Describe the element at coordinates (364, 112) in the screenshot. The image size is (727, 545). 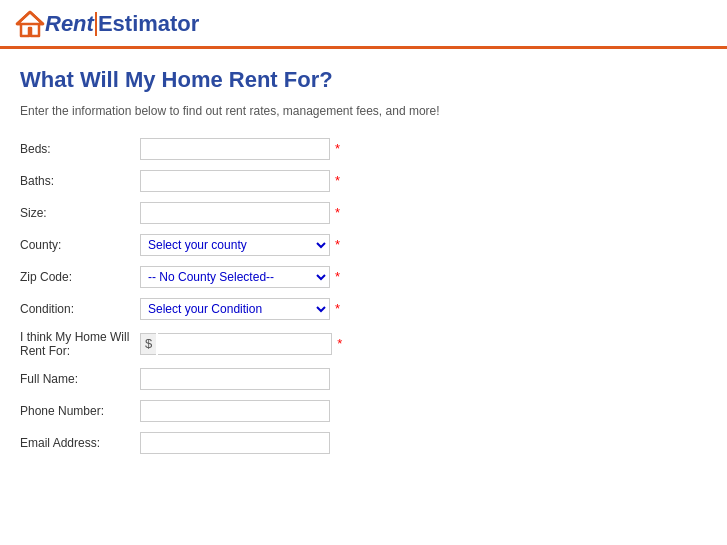
I see `page-description: Enter the information below to find out …` at that location.